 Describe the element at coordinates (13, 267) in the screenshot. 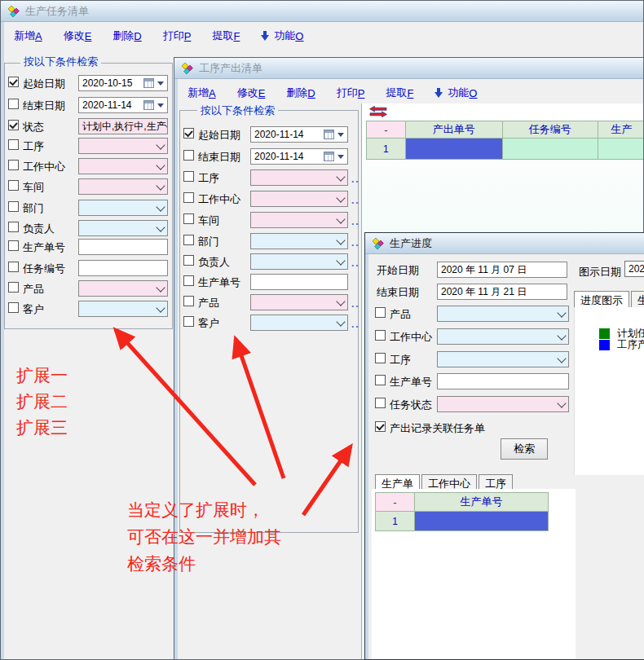

I see `task-no-checkbox` at that location.